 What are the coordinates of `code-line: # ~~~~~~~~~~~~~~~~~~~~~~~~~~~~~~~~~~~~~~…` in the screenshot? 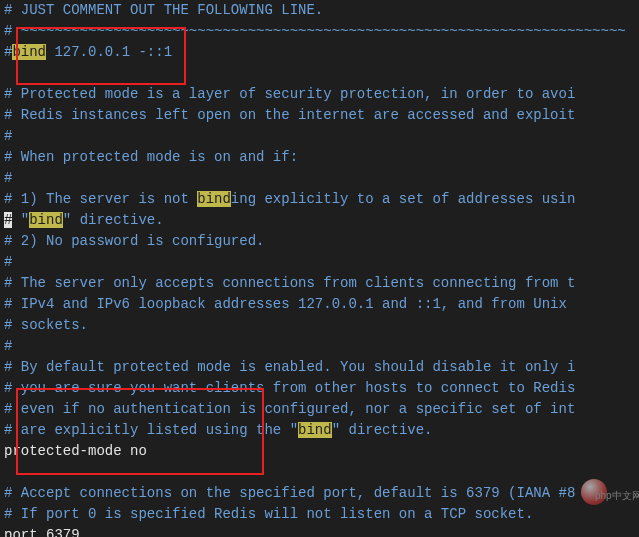 It's located at (320, 32).